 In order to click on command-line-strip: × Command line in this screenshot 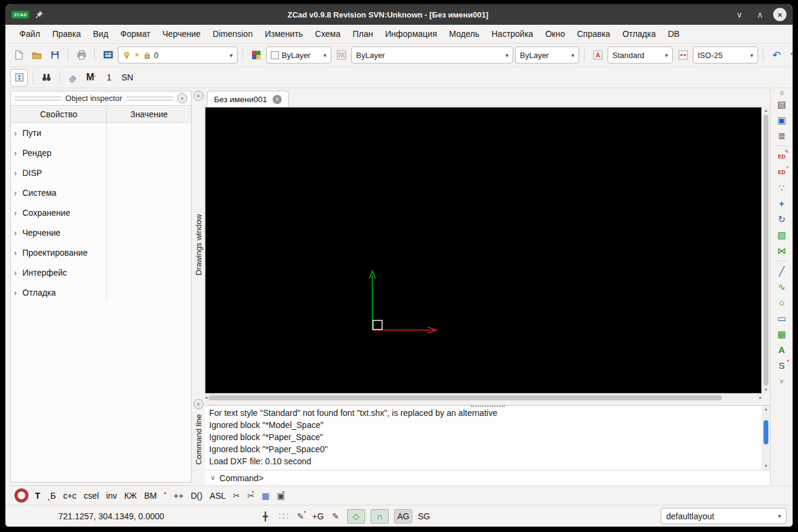, I will do `click(198, 441)`.